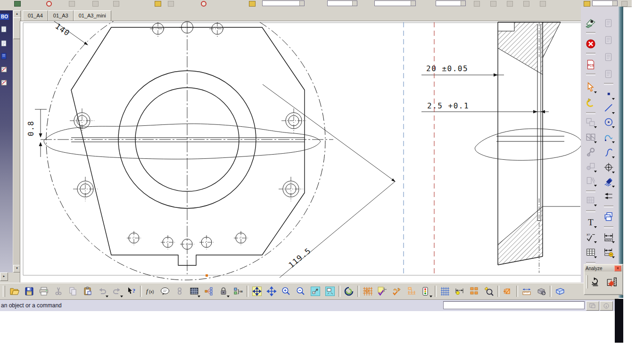 Image resolution: width=644 pixels, height=362 pixels. What do you see at coordinates (88, 291) in the screenshot?
I see `paste-button` at bounding box center [88, 291].